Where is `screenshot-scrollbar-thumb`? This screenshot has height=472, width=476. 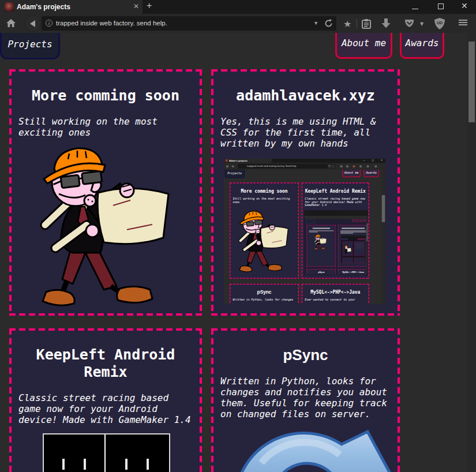
screenshot-scrollbar-thumb is located at coordinates (384, 209).